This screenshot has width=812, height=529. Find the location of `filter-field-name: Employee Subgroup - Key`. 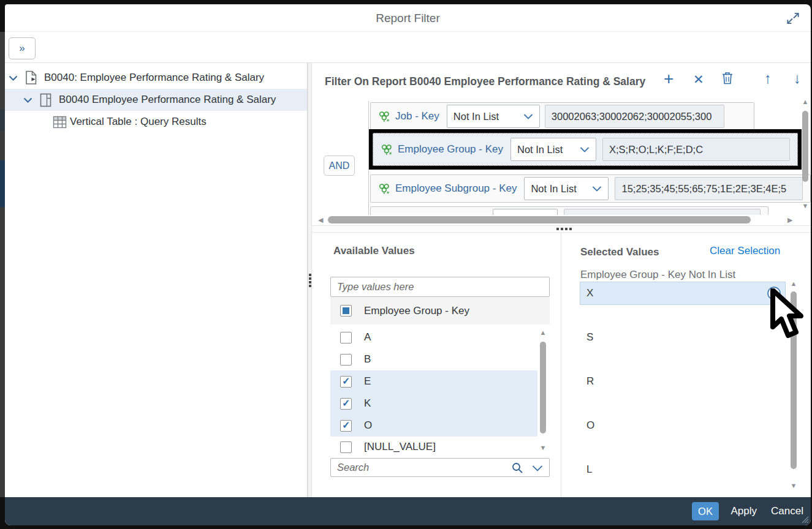

filter-field-name: Employee Subgroup - Key is located at coordinates (456, 189).